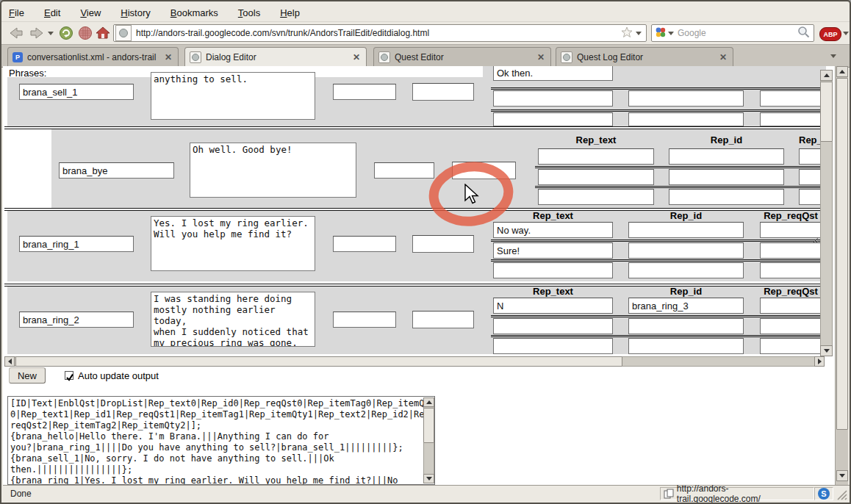  Describe the element at coordinates (804, 34) in the screenshot. I see `search-go-icon` at that location.